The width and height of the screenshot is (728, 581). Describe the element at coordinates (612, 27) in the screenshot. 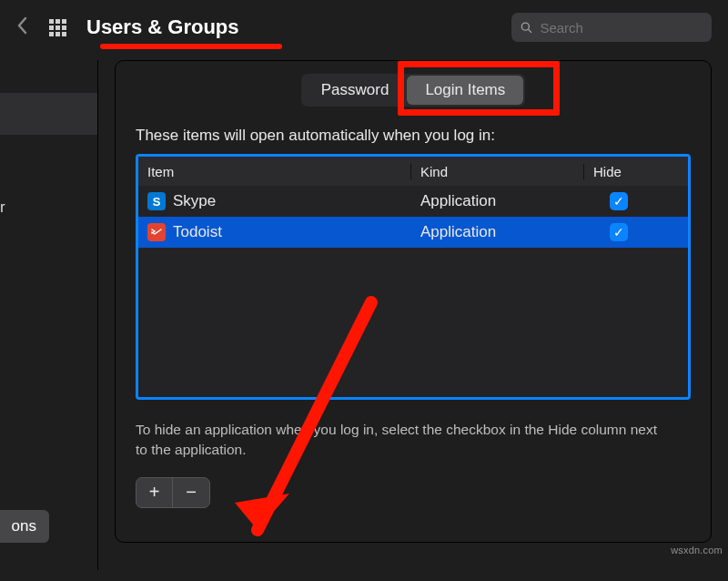

I see `search-field` at that location.